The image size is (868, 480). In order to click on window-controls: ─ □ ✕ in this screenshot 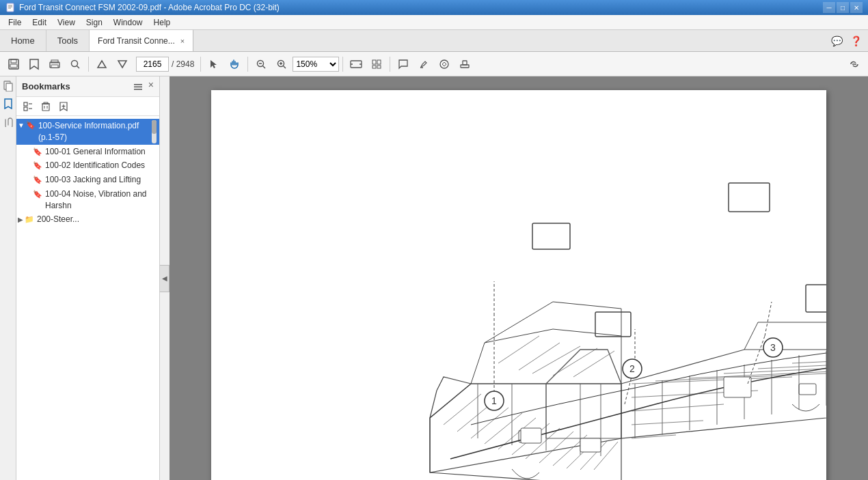, I will do `click(843, 8)`.